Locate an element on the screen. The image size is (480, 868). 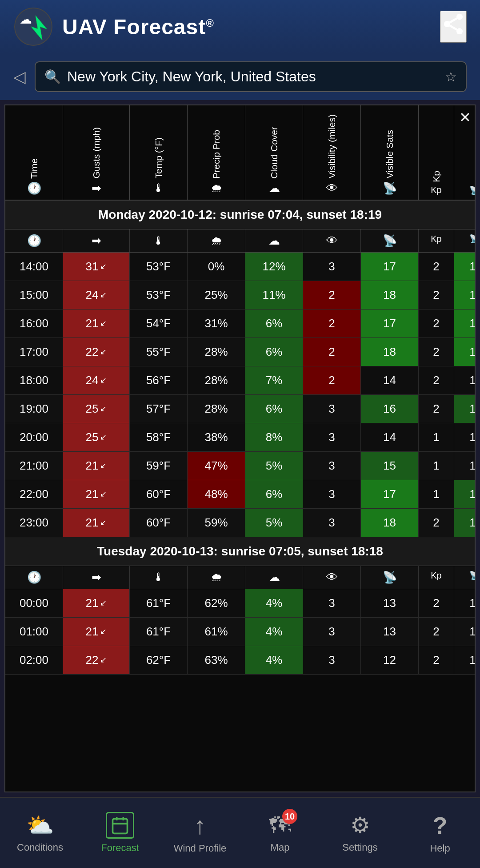
forecast-icon is located at coordinates (120, 825).